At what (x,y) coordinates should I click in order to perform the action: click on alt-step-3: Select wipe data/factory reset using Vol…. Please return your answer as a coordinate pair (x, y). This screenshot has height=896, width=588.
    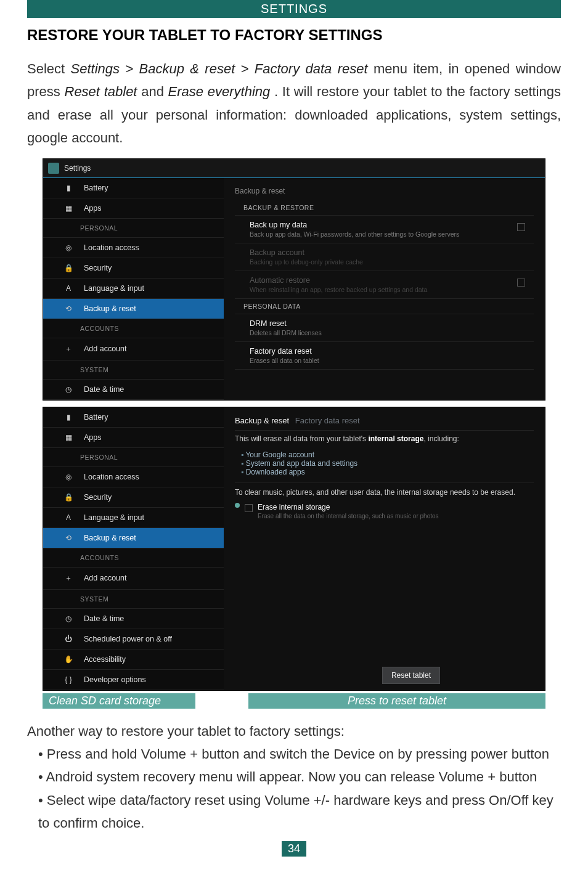
    Looking at the image, I should click on (294, 812).